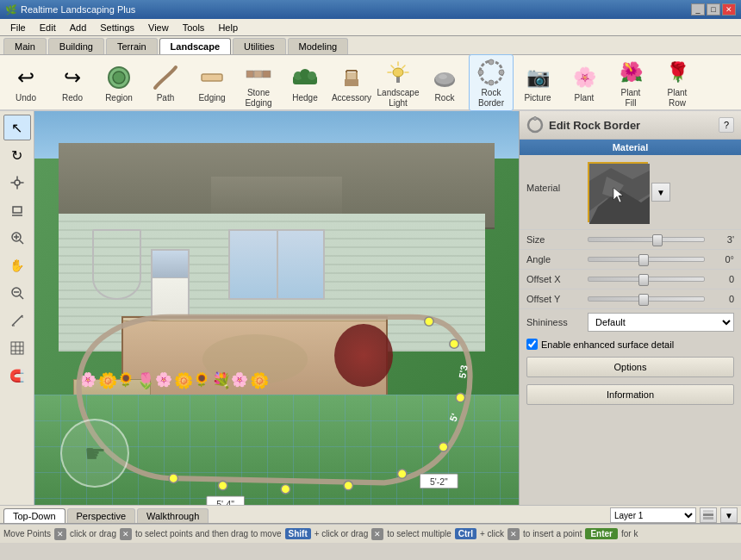 The height and width of the screenshot is (560, 741). I want to click on panel-material-section: Material, so click(631, 147).